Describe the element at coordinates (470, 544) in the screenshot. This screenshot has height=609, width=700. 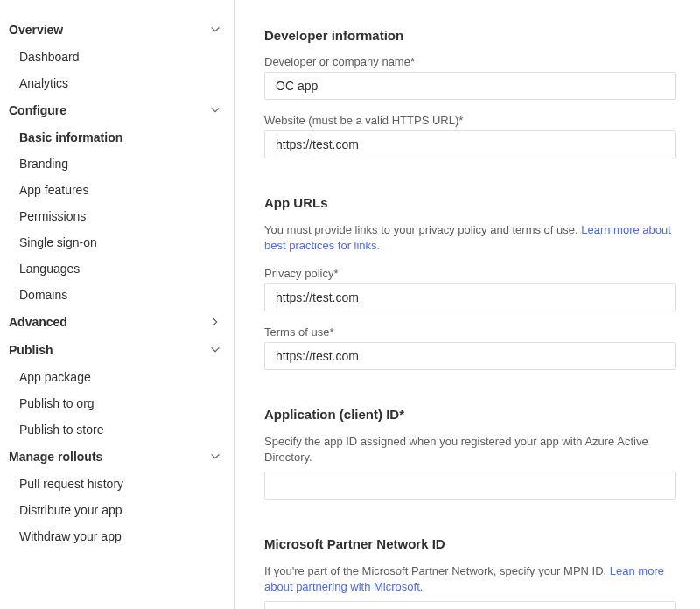
I see `mpn-title: Microsoft Partner Network ID` at that location.